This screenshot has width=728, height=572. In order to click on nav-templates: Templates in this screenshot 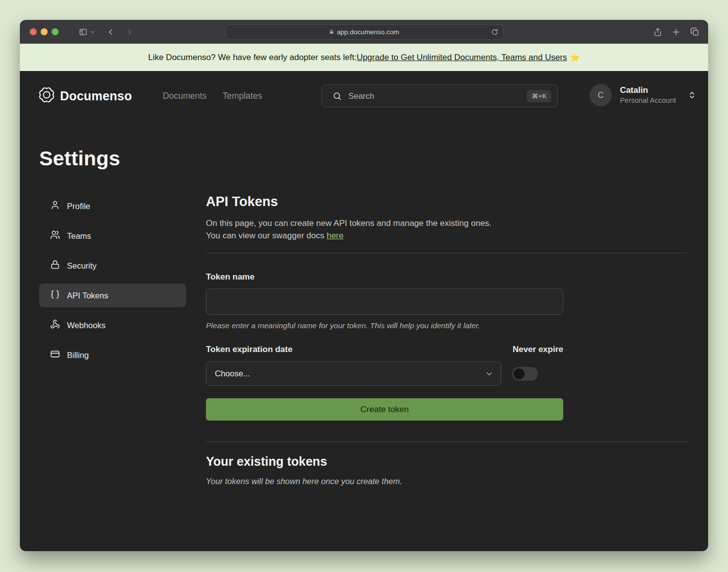, I will do `click(242, 96)`.